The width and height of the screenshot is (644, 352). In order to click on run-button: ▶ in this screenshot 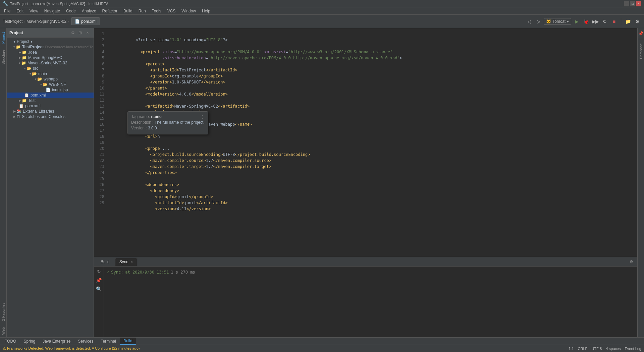, I will do `click(577, 21)`.